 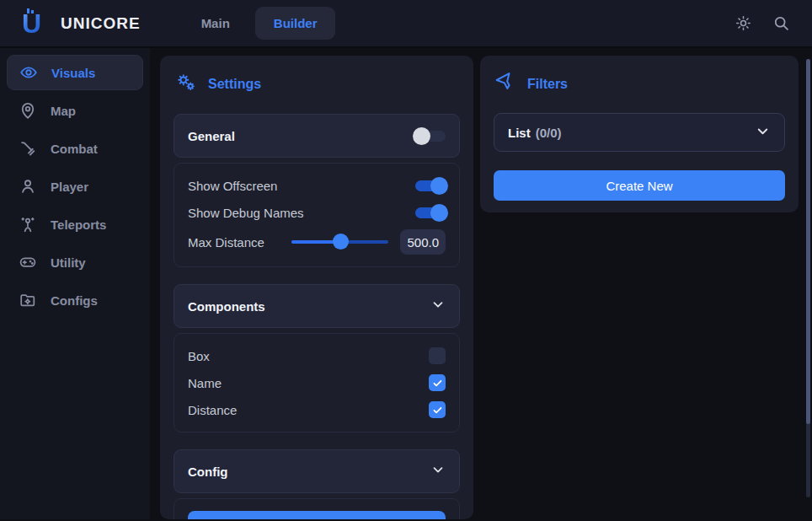 I want to click on show-debug-names-toggle, so click(x=430, y=212).